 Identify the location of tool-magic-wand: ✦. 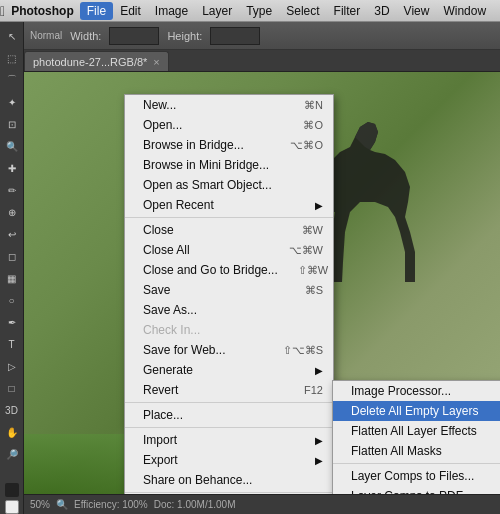
(12, 102).